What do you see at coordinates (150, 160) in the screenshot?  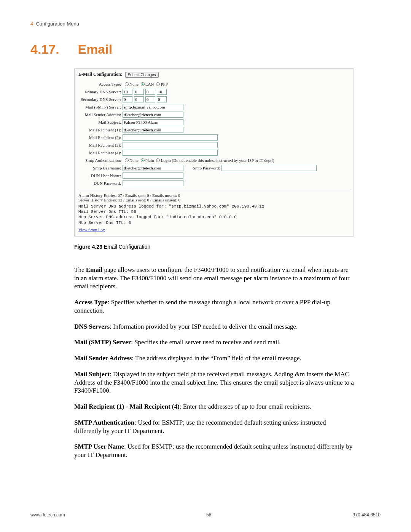 I see `smtp-auth-plain-label: Plain` at bounding box center [150, 160].